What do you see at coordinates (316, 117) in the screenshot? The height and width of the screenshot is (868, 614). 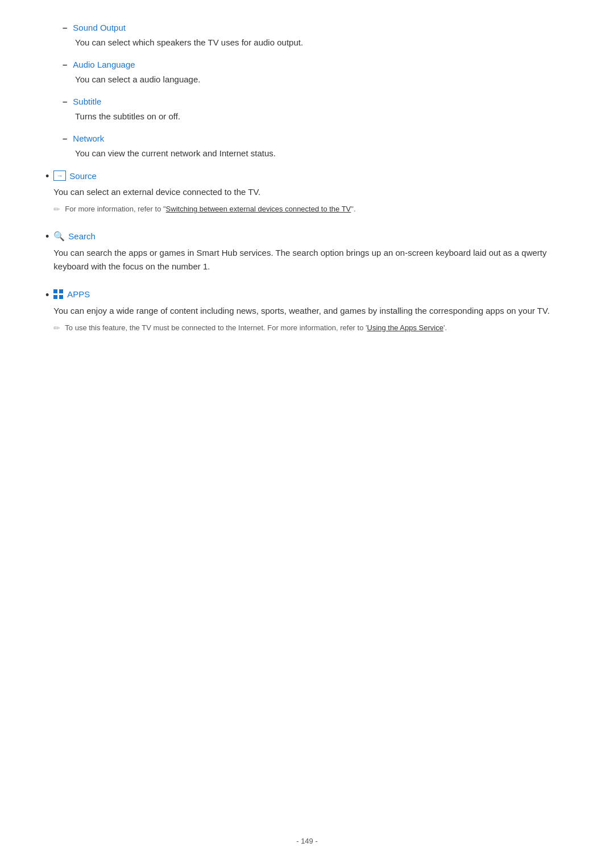 I see `subtitle-desc: Turns the subtitles on or off.` at bounding box center [316, 117].